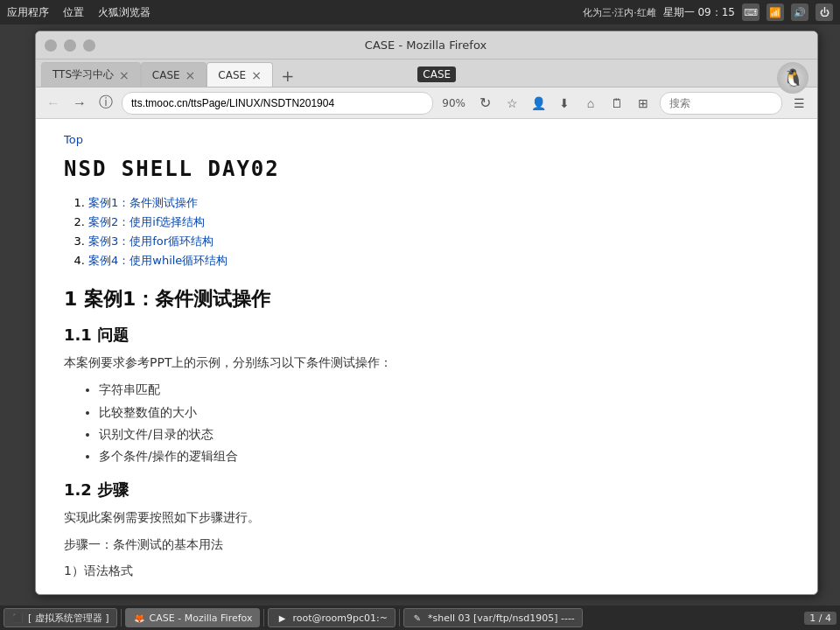 This screenshot has width=840, height=630. I want to click on tab-case-1-label: CASE, so click(166, 75).